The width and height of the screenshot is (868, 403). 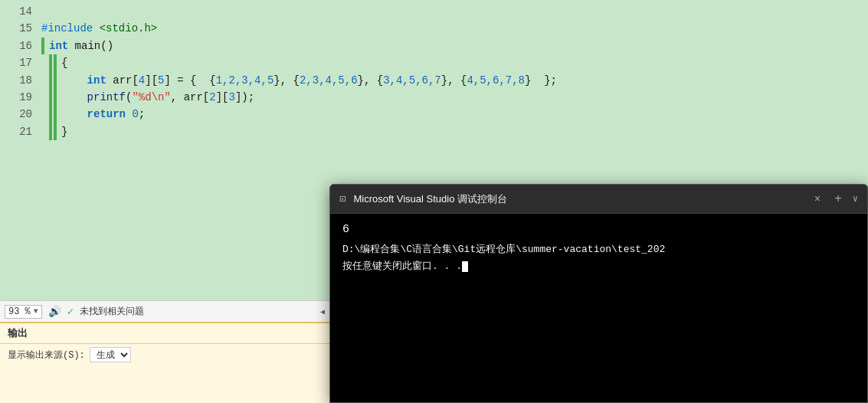 I want to click on line-numbers: 14 15 16 17 18 19 20 21, so click(x=19, y=161).